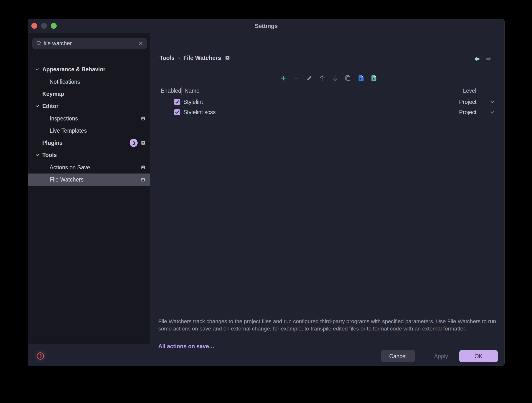  I want to click on edit-pencil-icon, so click(309, 78).